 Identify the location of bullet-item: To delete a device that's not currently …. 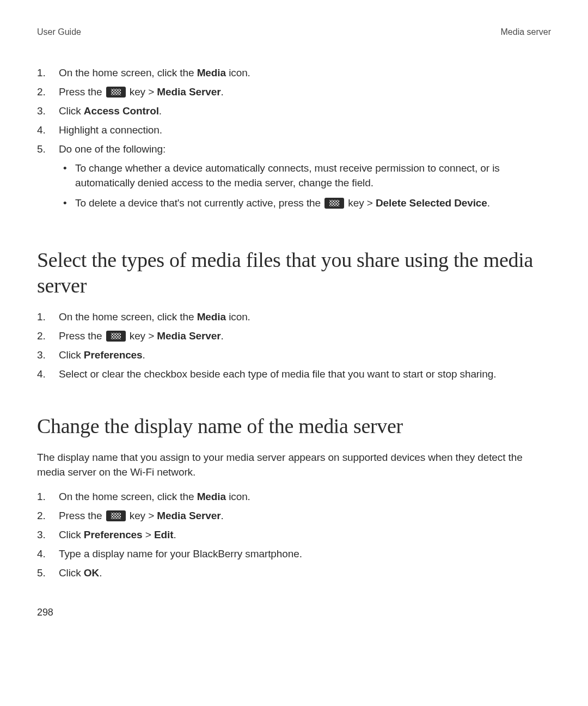
(305, 204).